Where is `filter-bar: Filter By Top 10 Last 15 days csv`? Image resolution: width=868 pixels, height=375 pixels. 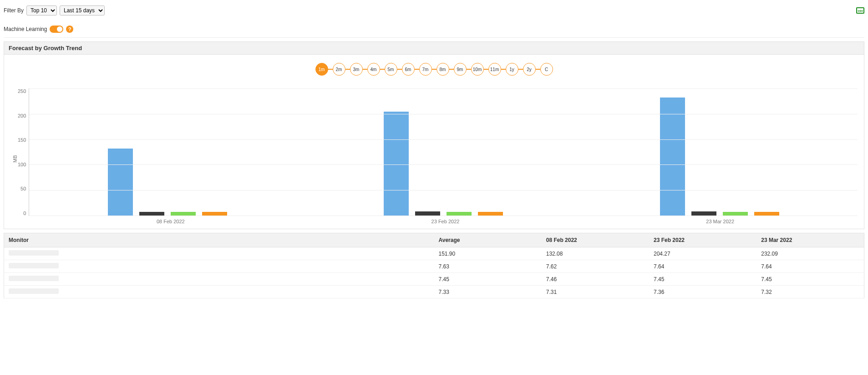 filter-bar: Filter By Top 10 Last 15 days csv is located at coordinates (434, 10).